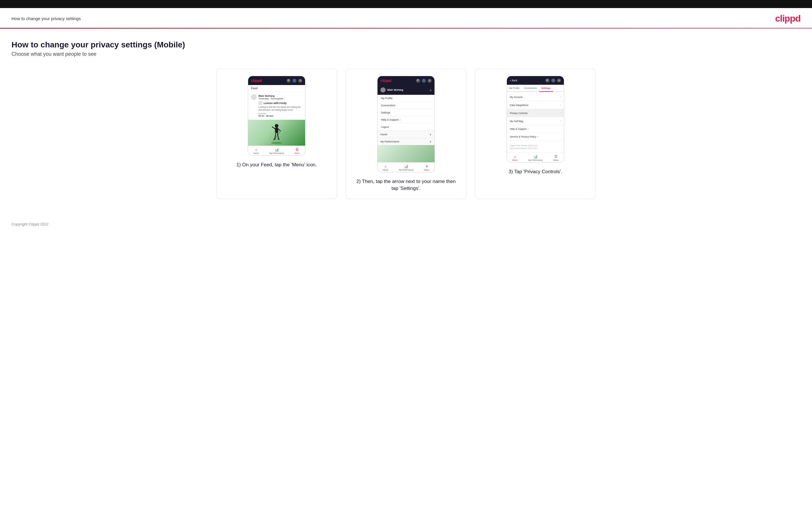  What do you see at coordinates (254, 97) in the screenshot?
I see `post-avatar` at bounding box center [254, 97].